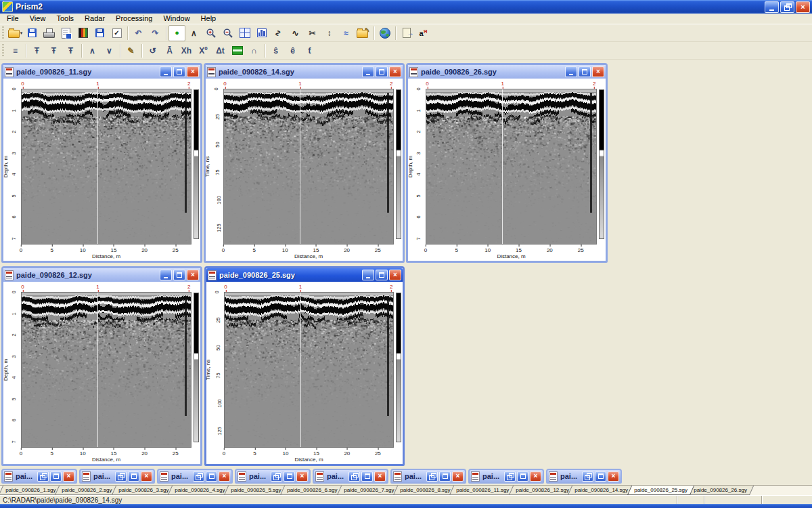 The width and height of the screenshot is (812, 508). What do you see at coordinates (261, 33) in the screenshot?
I see `amplitude-view-button` at bounding box center [261, 33].